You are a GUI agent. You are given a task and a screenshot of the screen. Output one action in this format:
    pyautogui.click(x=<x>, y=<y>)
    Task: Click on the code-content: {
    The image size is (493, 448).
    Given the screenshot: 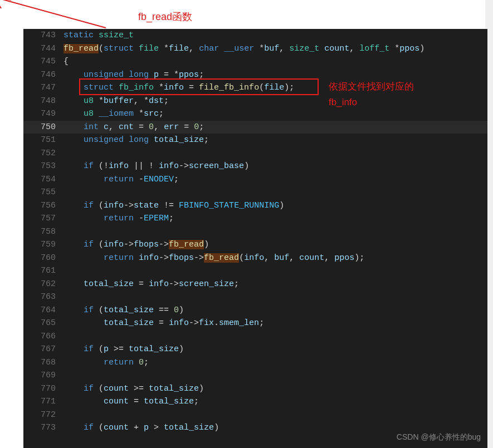 What is the action you would take?
    pyautogui.click(x=275, y=62)
    